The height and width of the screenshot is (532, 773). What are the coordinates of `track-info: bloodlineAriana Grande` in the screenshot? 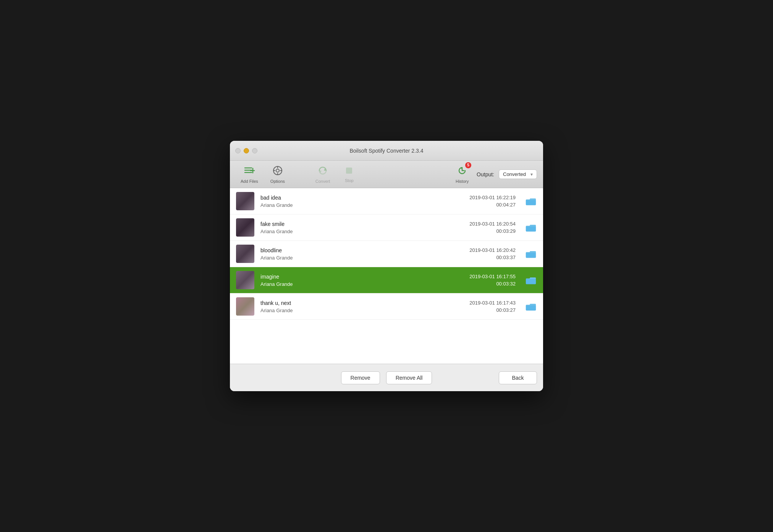 It's located at (365, 254).